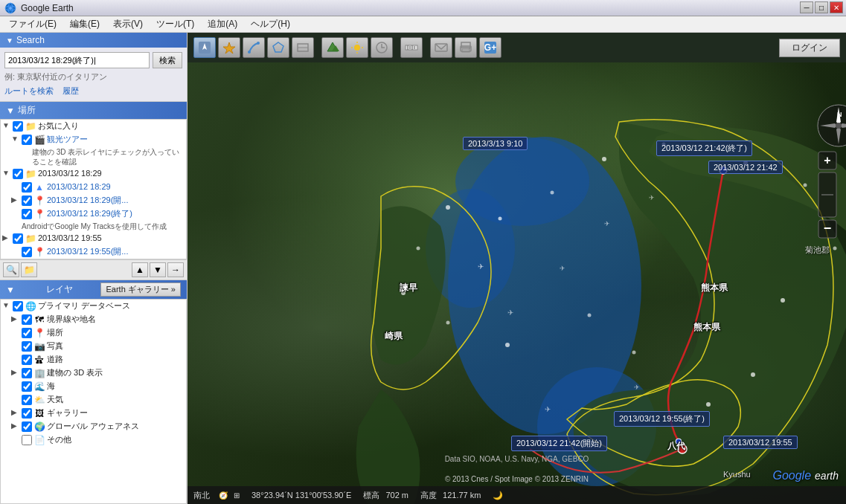  I want to click on list-item: 📍 2013/03/12 19:55(開..., so click(94, 252).